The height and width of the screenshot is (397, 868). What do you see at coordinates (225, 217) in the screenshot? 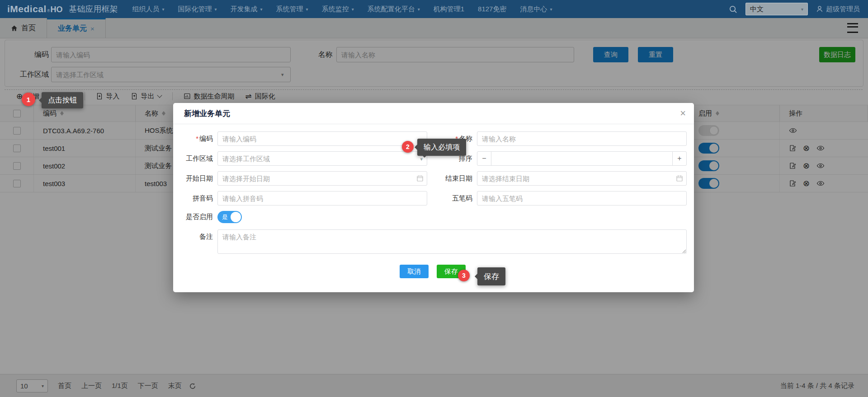
I see `toggle-on-text: 是` at bounding box center [225, 217].